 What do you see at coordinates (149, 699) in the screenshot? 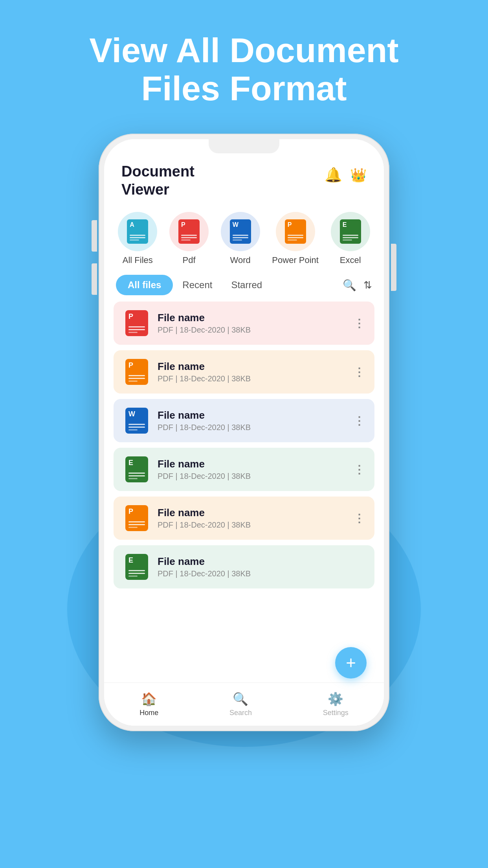
I see `home-icon: 🏠` at bounding box center [149, 699].